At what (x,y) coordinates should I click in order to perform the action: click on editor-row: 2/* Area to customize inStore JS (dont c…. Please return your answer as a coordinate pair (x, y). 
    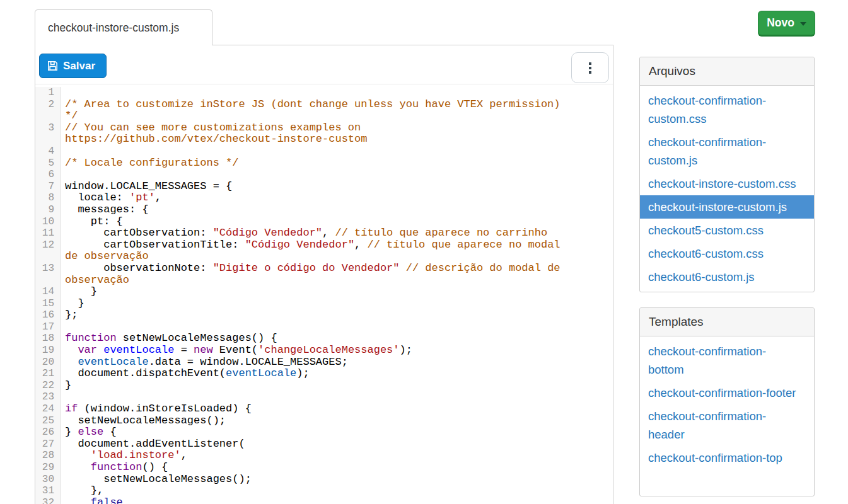
    Looking at the image, I should click on (324, 105).